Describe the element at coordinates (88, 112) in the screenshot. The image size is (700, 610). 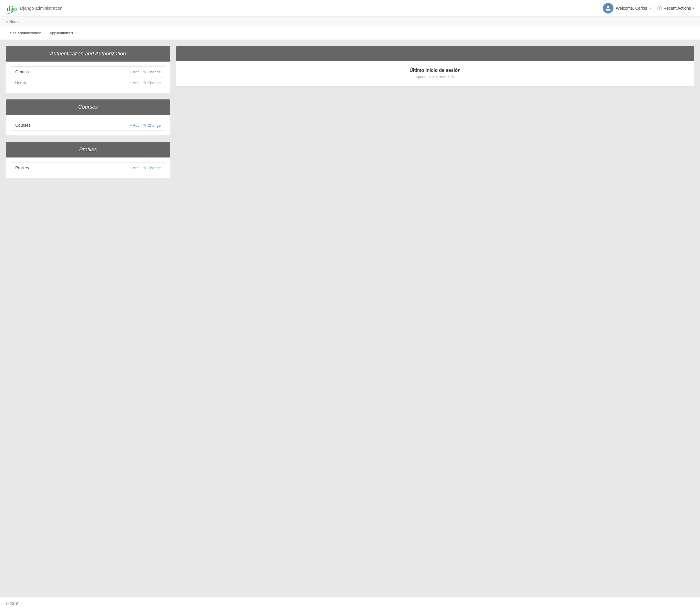
I see `left-column: Authentication and Authorization Groups …` at that location.